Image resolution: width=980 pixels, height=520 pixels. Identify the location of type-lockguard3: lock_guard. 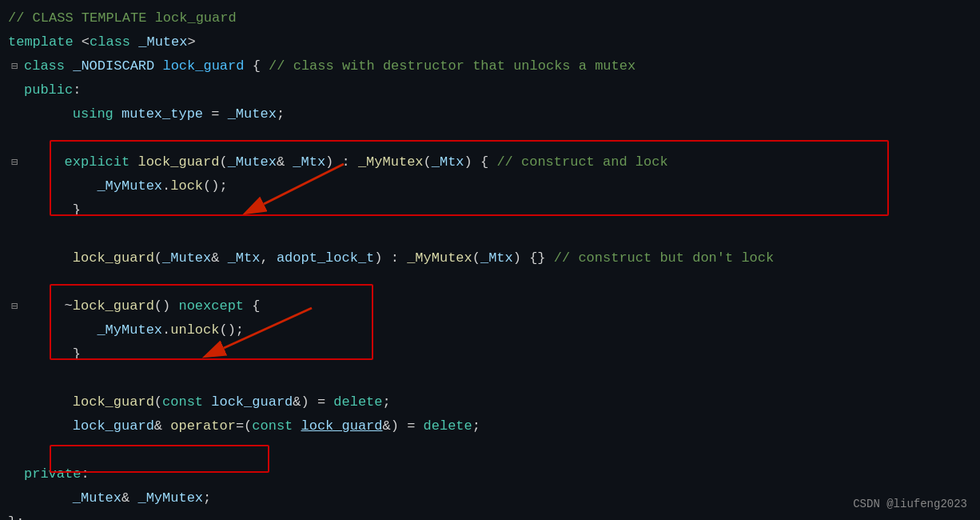
(342, 426).